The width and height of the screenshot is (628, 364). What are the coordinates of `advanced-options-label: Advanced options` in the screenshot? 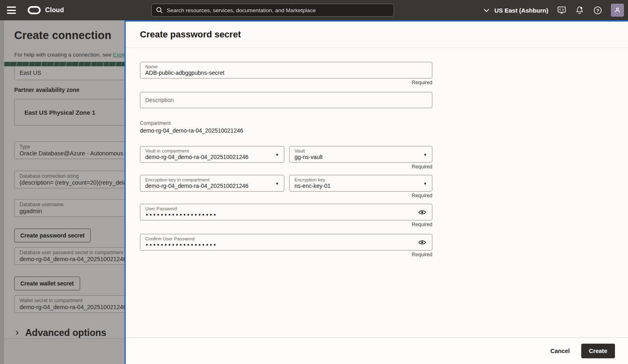 It's located at (66, 333).